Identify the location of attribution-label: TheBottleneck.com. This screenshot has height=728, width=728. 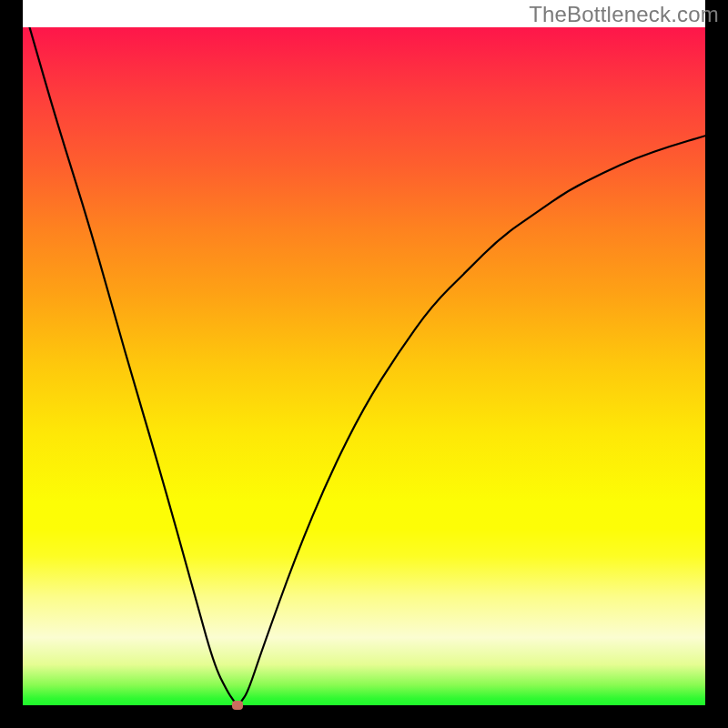
(624, 15).